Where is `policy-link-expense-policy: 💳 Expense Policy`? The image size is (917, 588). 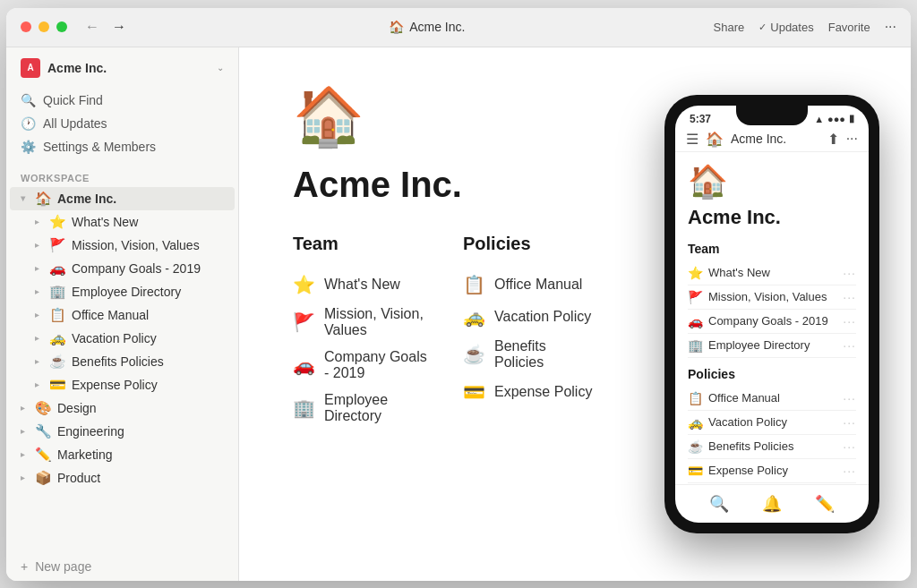
policy-link-expense-policy: 💳 Expense Policy is located at coordinates (530, 392).